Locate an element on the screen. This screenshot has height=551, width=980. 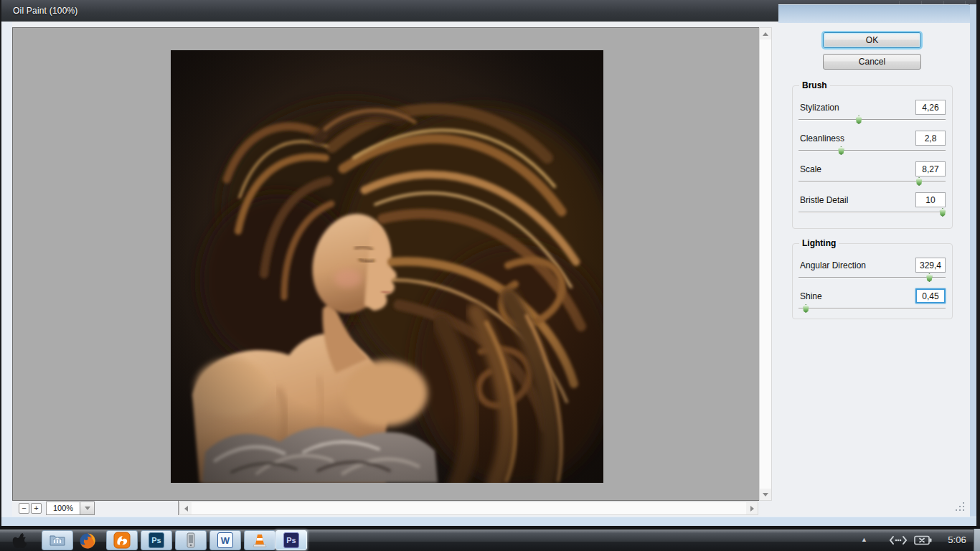
shine-label: Shine is located at coordinates (811, 296).